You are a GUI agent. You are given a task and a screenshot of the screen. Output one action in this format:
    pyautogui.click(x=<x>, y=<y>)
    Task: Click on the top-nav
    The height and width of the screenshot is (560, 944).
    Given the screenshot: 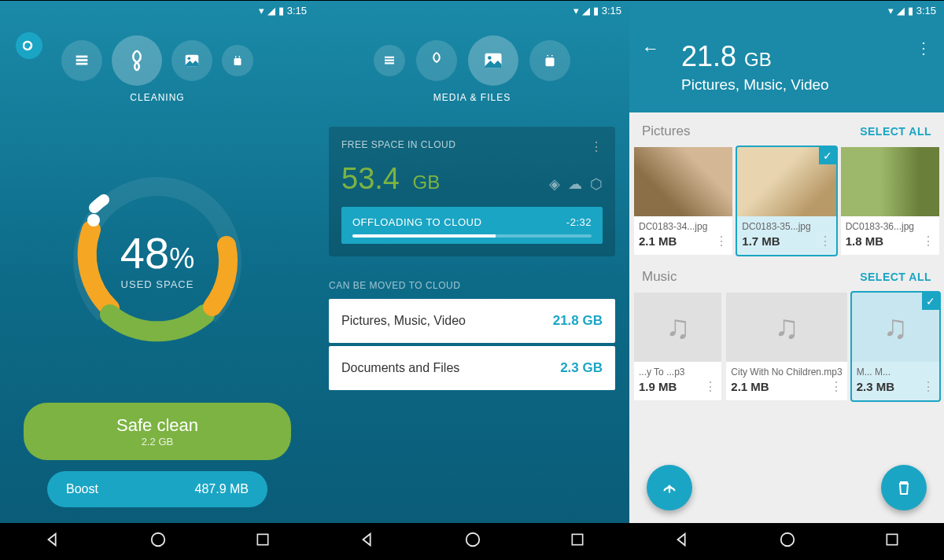 What is the action you would take?
    pyautogui.click(x=472, y=56)
    